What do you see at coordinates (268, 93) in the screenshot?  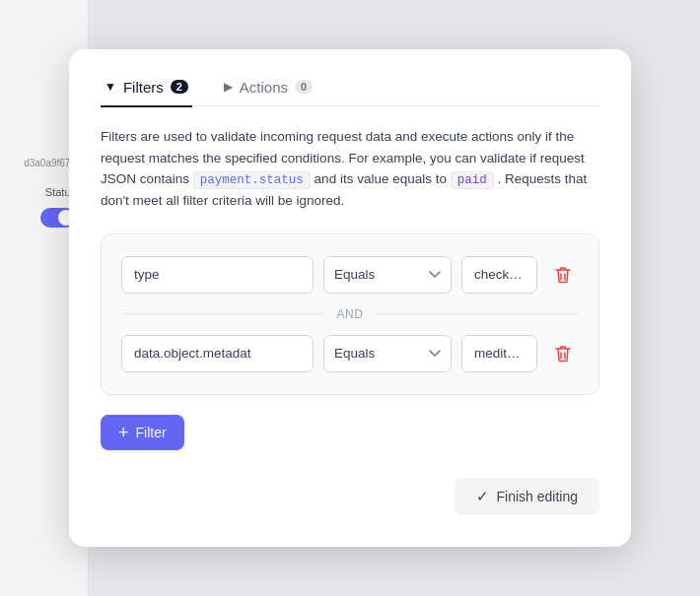 I see `tab-actions: ▶ Actions 0` at bounding box center [268, 93].